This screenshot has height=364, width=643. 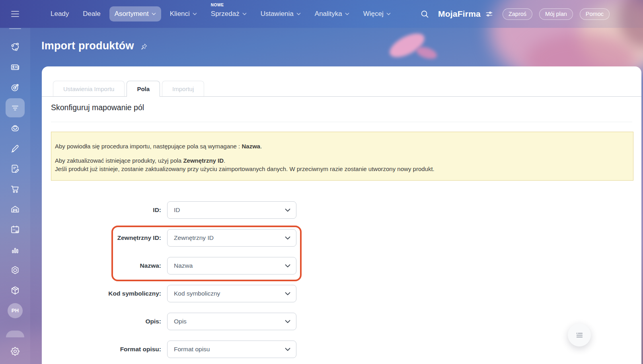 What do you see at coordinates (15, 14) in the screenshot?
I see `hamburger-menu-button` at bounding box center [15, 14].